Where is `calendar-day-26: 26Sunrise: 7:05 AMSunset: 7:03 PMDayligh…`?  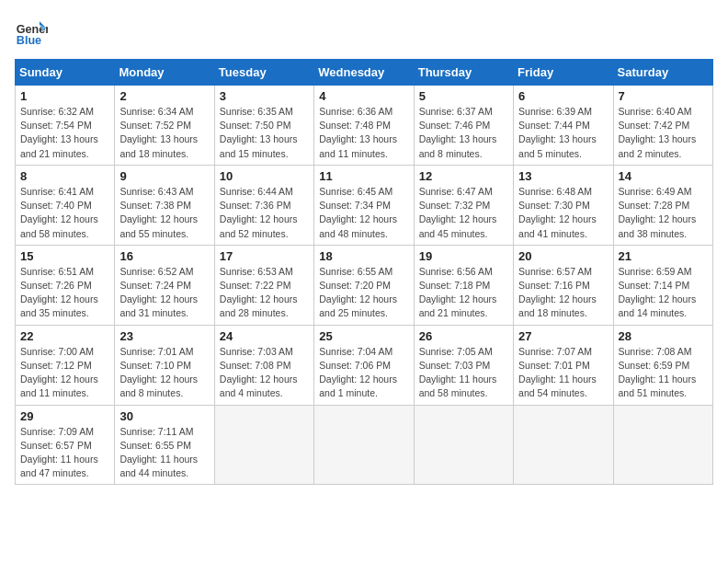 calendar-day-26: 26Sunrise: 7:05 AMSunset: 7:03 PMDayligh… is located at coordinates (463, 364).